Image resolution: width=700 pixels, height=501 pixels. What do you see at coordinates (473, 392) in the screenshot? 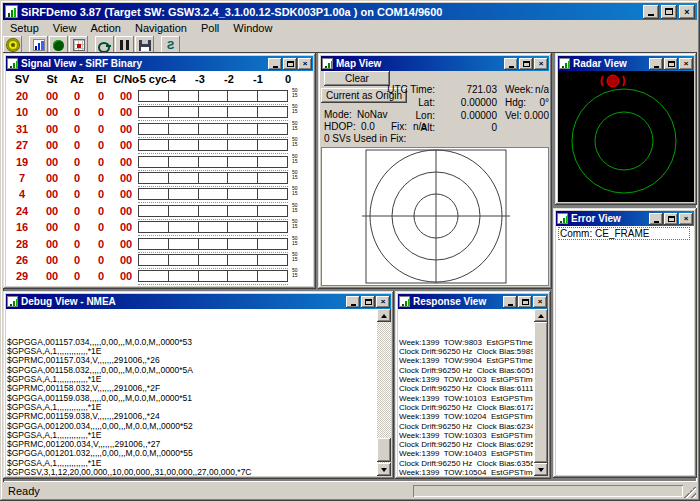
I see `response-view-body: Week:1399 TOW:9803 EstGPSTime:98Clock Dr…` at bounding box center [473, 392].